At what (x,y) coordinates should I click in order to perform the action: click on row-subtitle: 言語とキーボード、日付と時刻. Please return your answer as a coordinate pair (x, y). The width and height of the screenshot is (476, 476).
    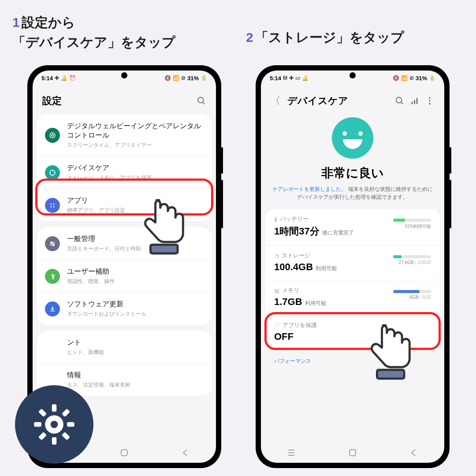
    Looking at the image, I should click on (135, 249).